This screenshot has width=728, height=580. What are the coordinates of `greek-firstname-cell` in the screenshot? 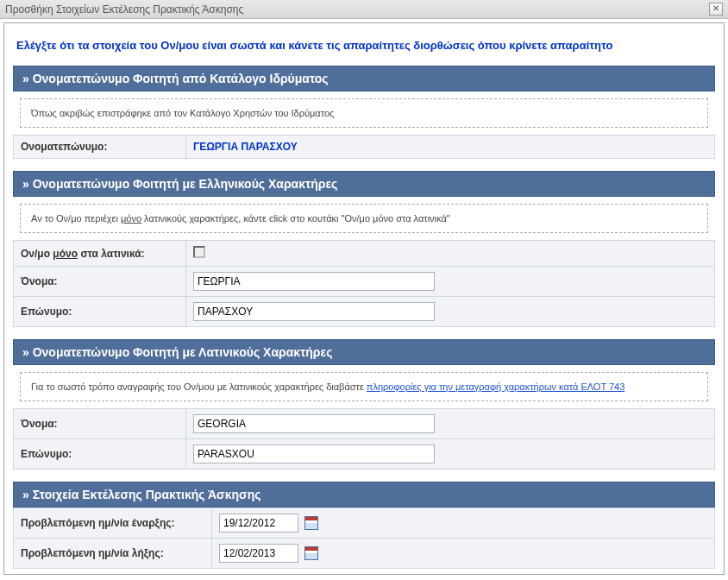 It's located at (450, 281).